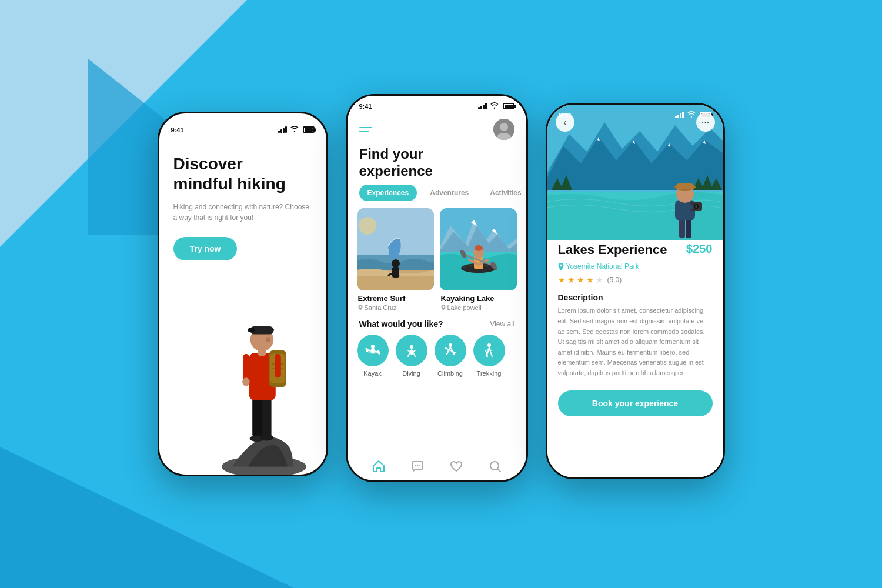 The image size is (882, 588). I want to click on surf-card-info: Extreme Surf Santa Cruz, so click(395, 301).